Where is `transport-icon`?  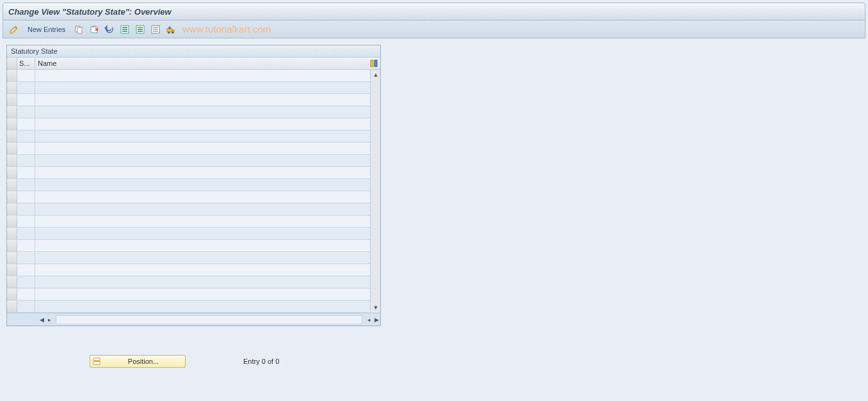 transport-icon is located at coordinates (171, 29).